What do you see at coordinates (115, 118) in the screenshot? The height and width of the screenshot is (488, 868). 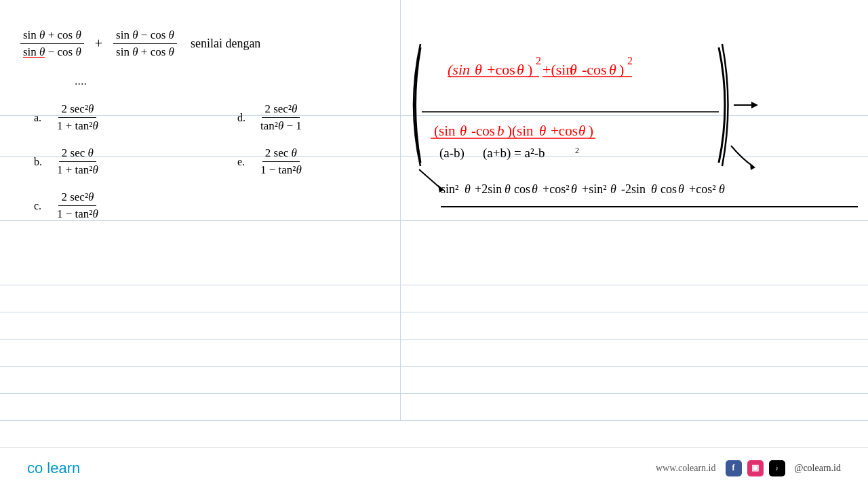 I see `option-a: a. 2 sec²θ 1 + tan²θ` at bounding box center [115, 118].